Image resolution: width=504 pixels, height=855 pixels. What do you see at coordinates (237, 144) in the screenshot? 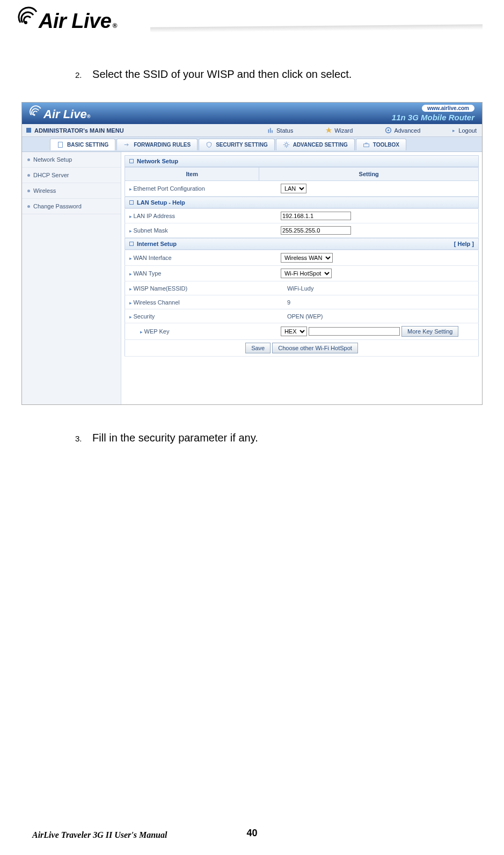
I see `tab-security: SECURITY SETTING` at bounding box center [237, 144].